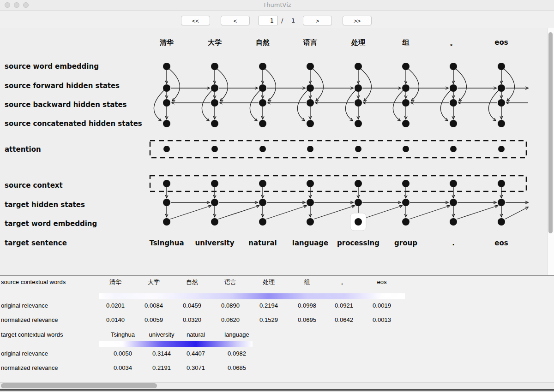 Image resolution: width=554 pixels, height=392 pixels. Describe the element at coordinates (358, 42) in the screenshot. I see `source-word: 处理` at that location.